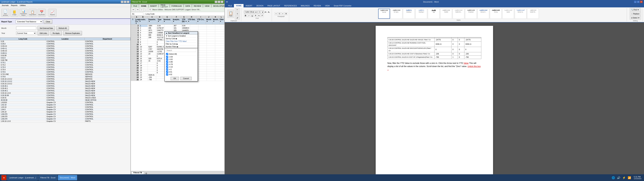 This screenshot has width=644, height=181. I want to click on copy-batch-btn: 📋 Copy Batch, so click(32, 13).